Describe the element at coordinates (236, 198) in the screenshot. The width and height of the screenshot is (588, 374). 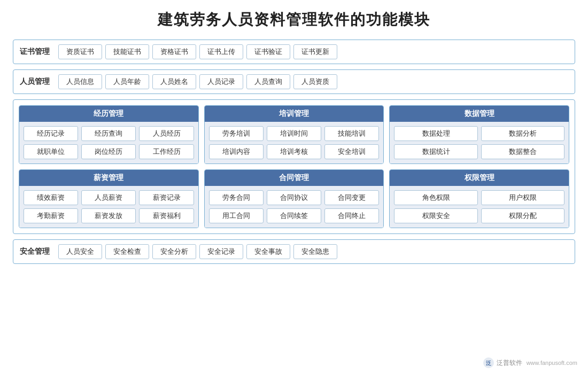
I see `grid-item-tag: 劳务合同` at that location.